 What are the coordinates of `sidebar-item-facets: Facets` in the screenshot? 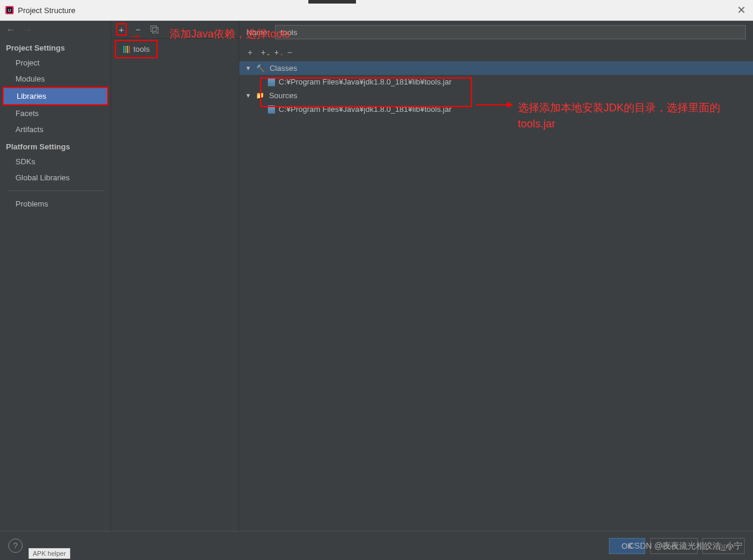 It's located at (55, 113).